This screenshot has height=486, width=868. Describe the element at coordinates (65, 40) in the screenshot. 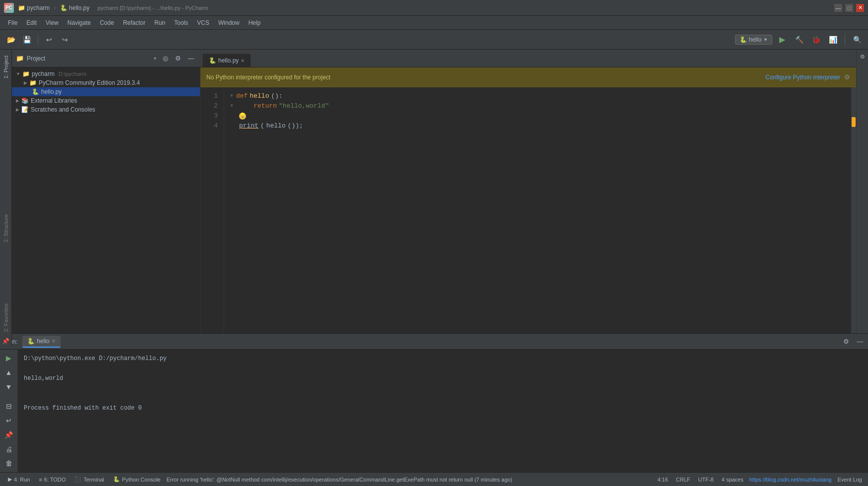

I see `toolbar-redo-btn: ↪` at that location.